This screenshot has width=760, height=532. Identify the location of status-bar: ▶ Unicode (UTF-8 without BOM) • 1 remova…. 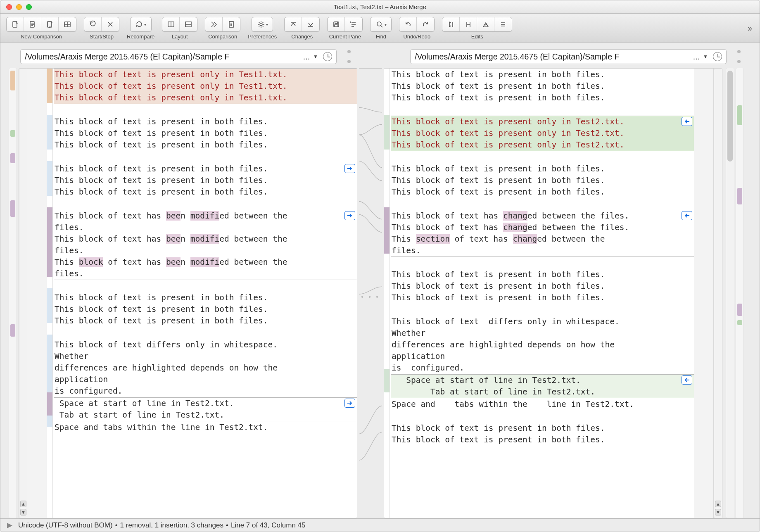
(380, 525).